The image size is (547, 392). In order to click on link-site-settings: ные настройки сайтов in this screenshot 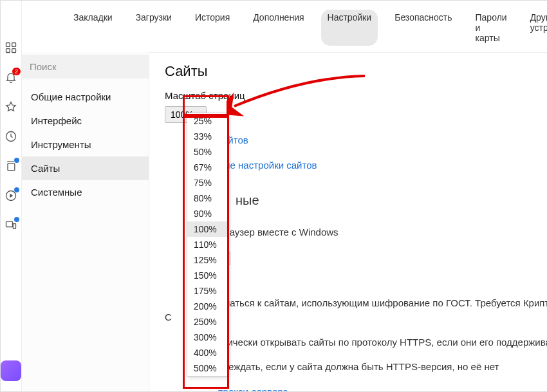, I will do `click(268, 165)`.